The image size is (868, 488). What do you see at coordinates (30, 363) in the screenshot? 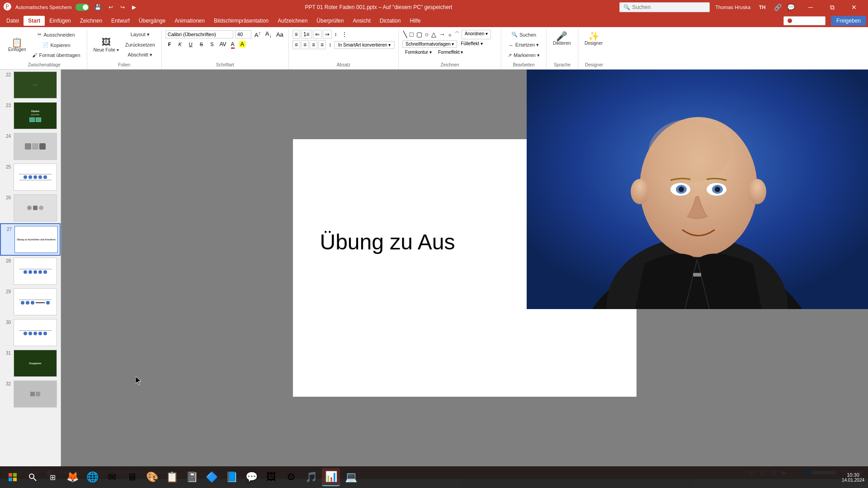
I see `slide-item-31: 31 Gruppieren` at bounding box center [30, 363].